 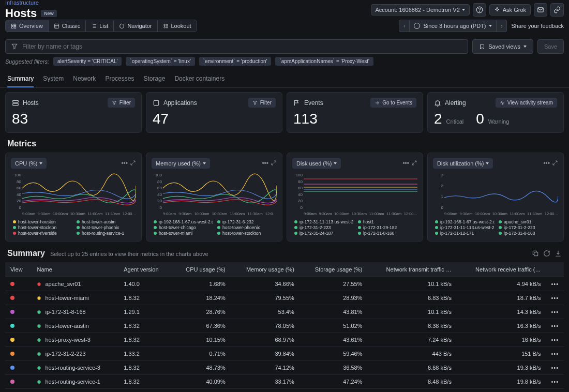 I want to click on table-row: ip-172-31-2-223 1.33.2 0.71% 39.84% 59.4…, so click(x=284, y=354).